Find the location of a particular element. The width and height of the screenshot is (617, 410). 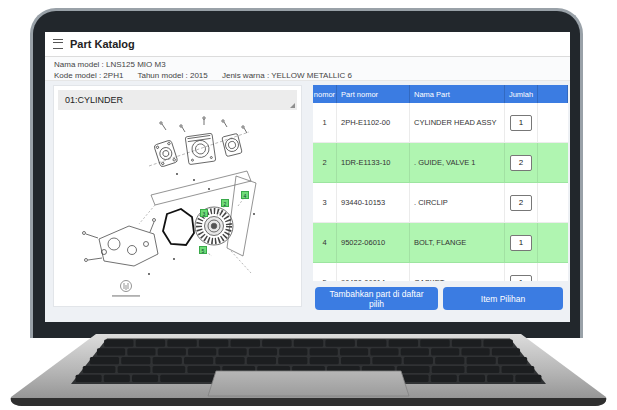

col-action is located at coordinates (553, 94).